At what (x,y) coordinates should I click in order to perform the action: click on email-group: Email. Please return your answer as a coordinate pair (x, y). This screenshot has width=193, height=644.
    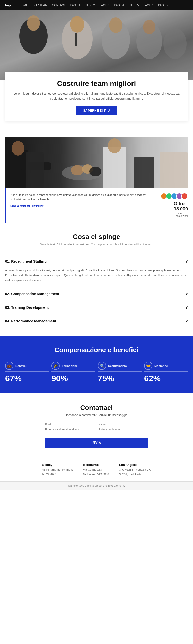
    Looking at the image, I should click on (70, 428).